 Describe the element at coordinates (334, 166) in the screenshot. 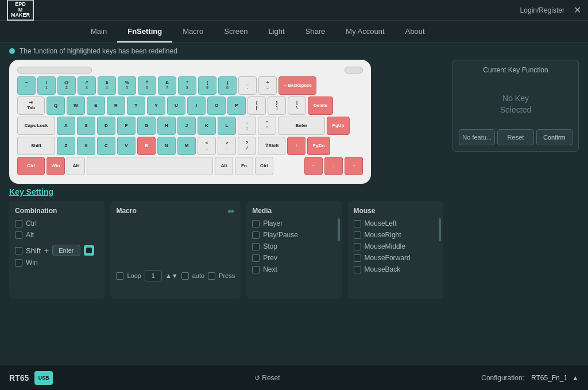

I see `key-down: ↓` at that location.